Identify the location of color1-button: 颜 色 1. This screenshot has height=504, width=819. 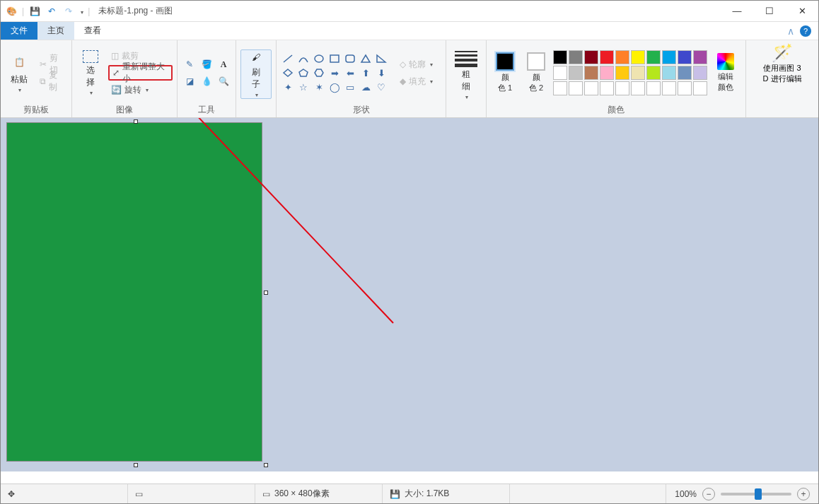
(505, 73).